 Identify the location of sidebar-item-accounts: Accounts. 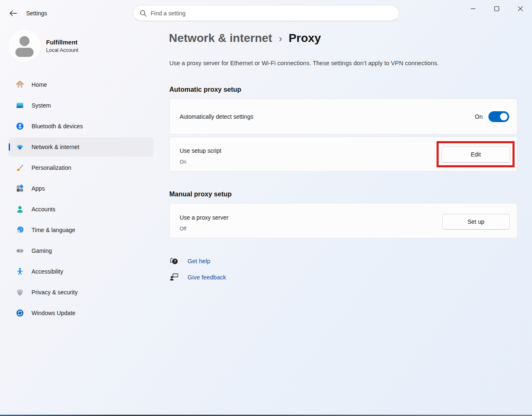
(81, 209).